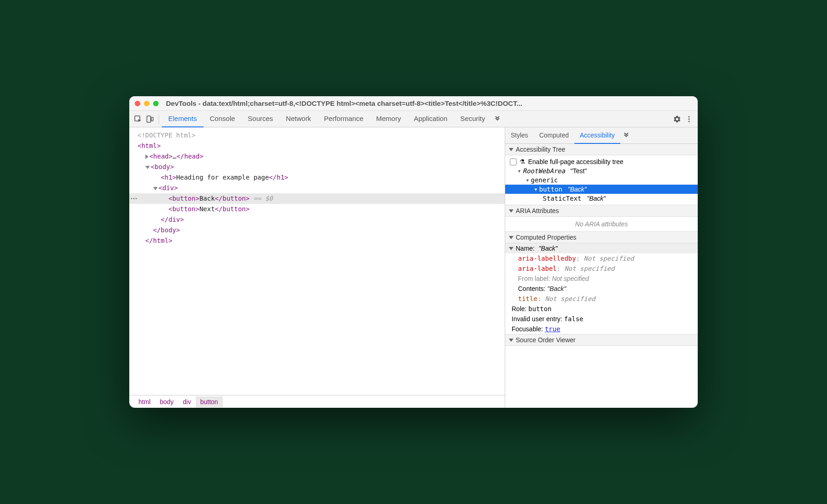 The height and width of the screenshot is (504, 827). I want to click on tab-styles: Styles, so click(519, 136).